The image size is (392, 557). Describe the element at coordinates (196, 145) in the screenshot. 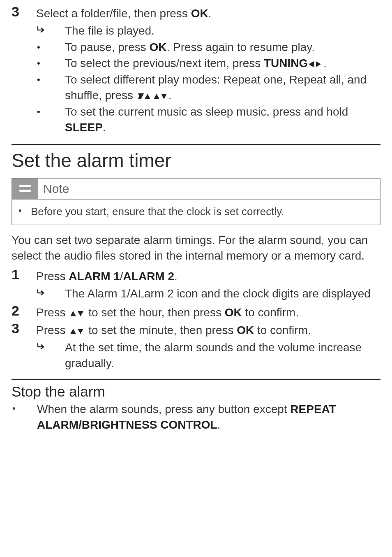

I see `section-divider` at that location.